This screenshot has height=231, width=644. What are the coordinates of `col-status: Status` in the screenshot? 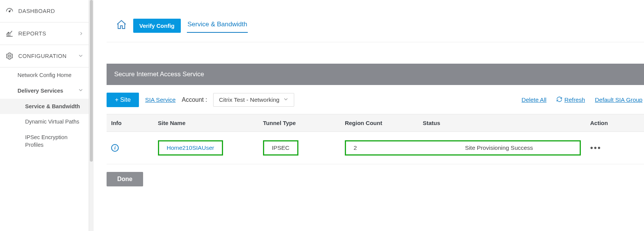 It's located at (502, 123).